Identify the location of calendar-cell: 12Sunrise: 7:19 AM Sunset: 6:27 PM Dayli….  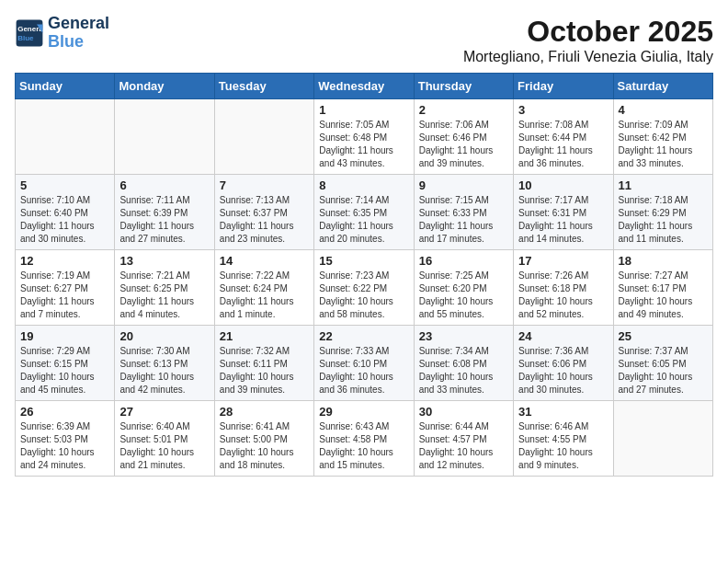
(65, 288).